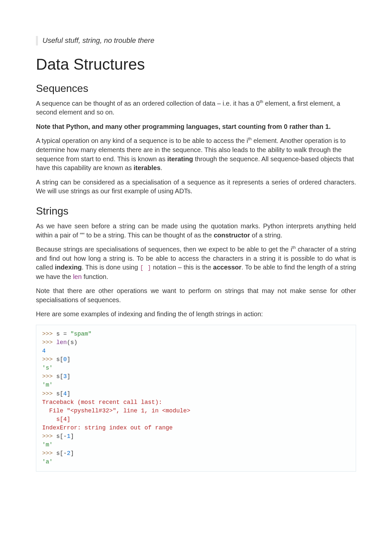  I want to click on text: A typical operation on any kind of a seq…, so click(142, 141).